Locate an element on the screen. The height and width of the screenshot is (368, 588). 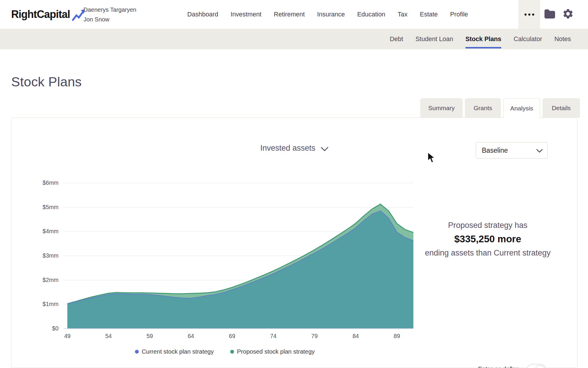
y-tick-label: $0 is located at coordinates (44, 328).